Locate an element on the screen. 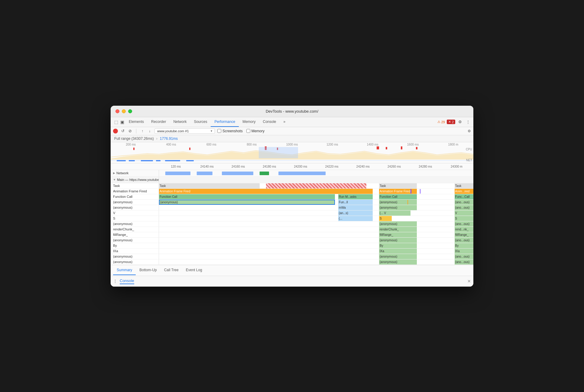 Image resolution: width=584 pixels, height=392 pixels. console-tab-label: Console is located at coordinates (127, 281).